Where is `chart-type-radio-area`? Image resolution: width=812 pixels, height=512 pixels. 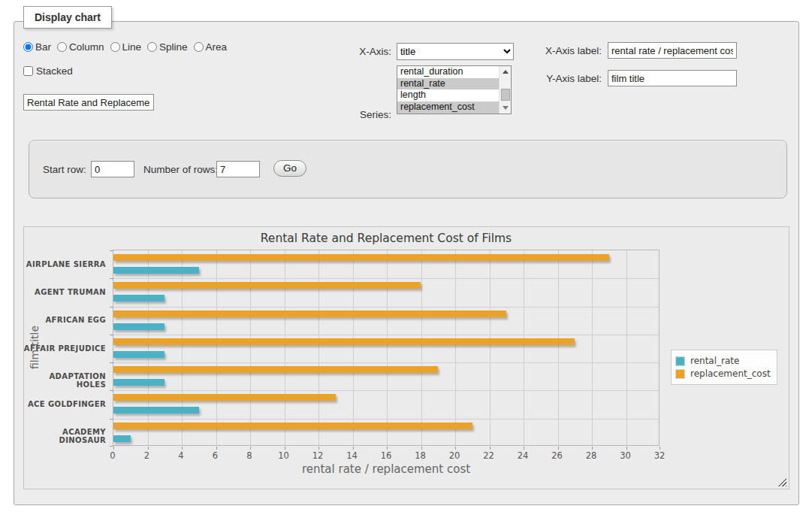 chart-type-radio-area is located at coordinates (198, 47).